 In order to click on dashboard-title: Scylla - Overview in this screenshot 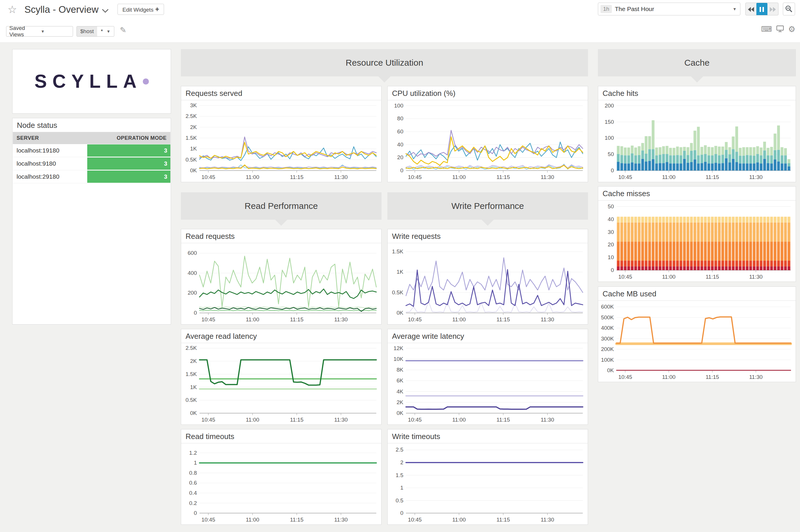, I will do `click(61, 10)`.